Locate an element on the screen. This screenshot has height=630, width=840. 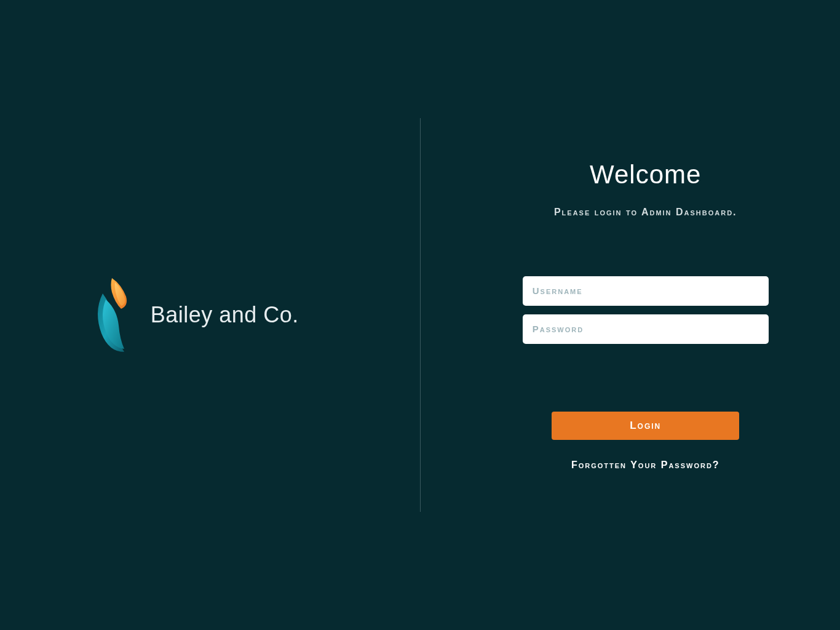
login-button: Login is located at coordinates (646, 426).